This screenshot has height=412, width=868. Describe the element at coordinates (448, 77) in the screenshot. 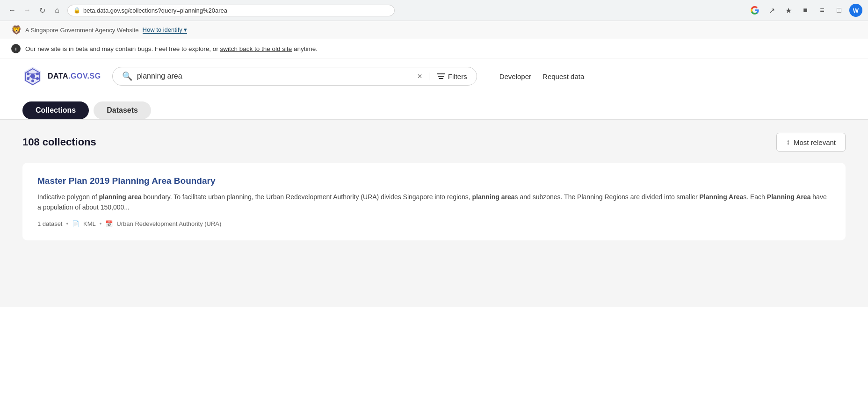

I see `filters-button: Filters` at that location.